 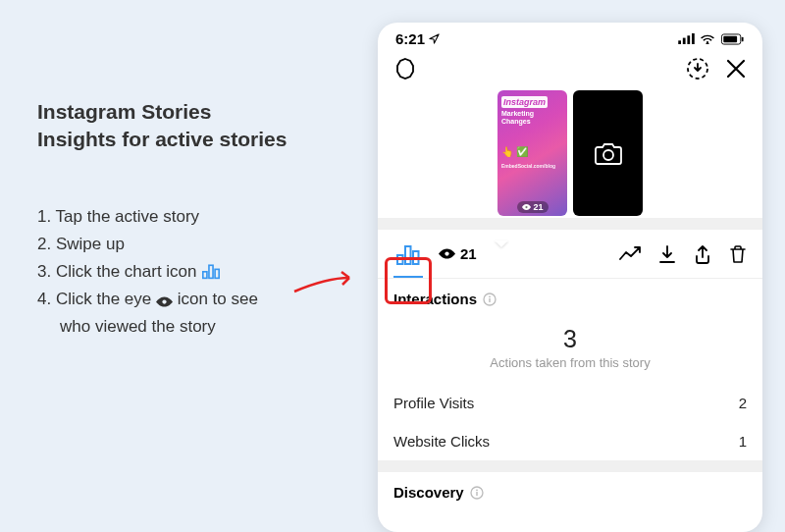 What do you see at coordinates (524, 102) in the screenshot?
I see `story-brand: Instagram` at bounding box center [524, 102].